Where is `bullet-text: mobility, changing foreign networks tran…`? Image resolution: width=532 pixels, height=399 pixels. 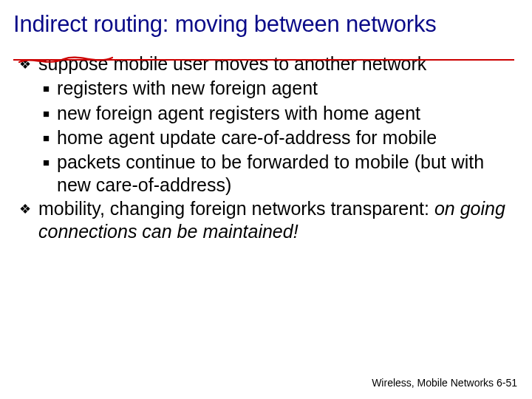
bullet-text: mobility, changing foreign networks tran… is located at coordinates (276, 220).